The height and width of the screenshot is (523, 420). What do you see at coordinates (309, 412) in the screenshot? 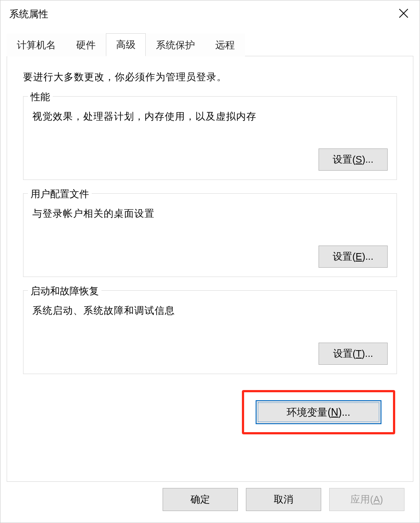
I see `button-label: 环境变量(` at bounding box center [309, 412].